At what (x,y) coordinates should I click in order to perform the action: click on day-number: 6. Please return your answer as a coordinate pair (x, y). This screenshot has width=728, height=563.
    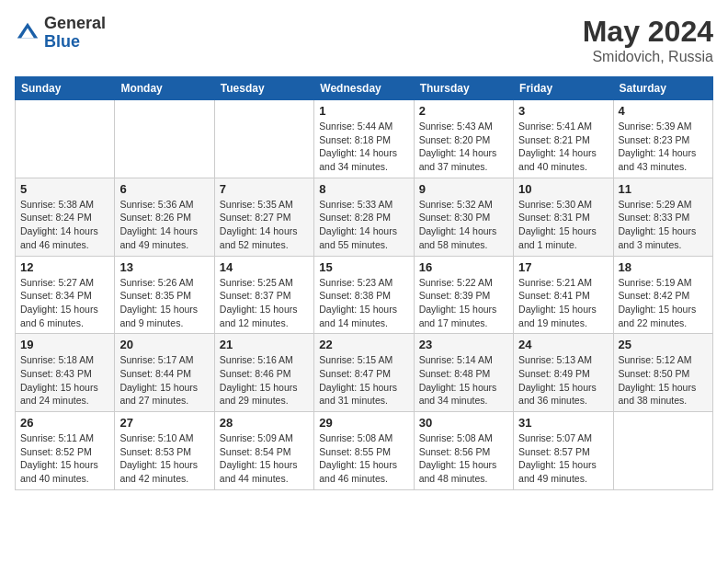
    Looking at the image, I should click on (164, 190).